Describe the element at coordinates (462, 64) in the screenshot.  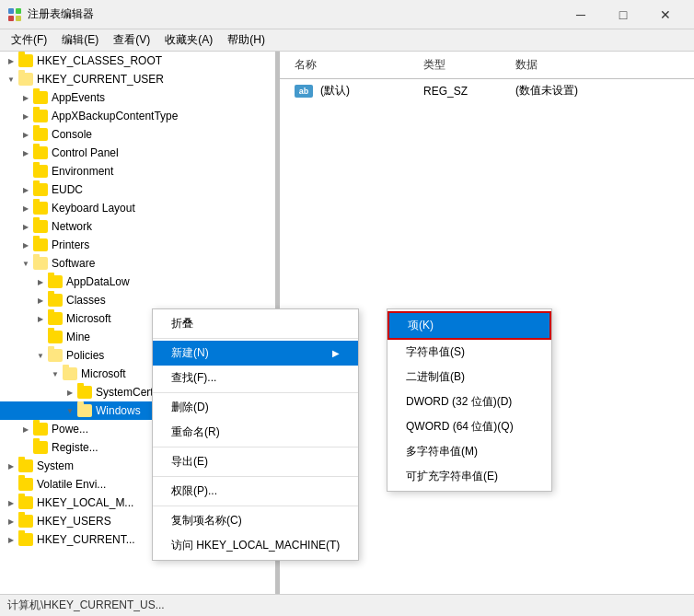
I see `col-type: 类型` at that location.